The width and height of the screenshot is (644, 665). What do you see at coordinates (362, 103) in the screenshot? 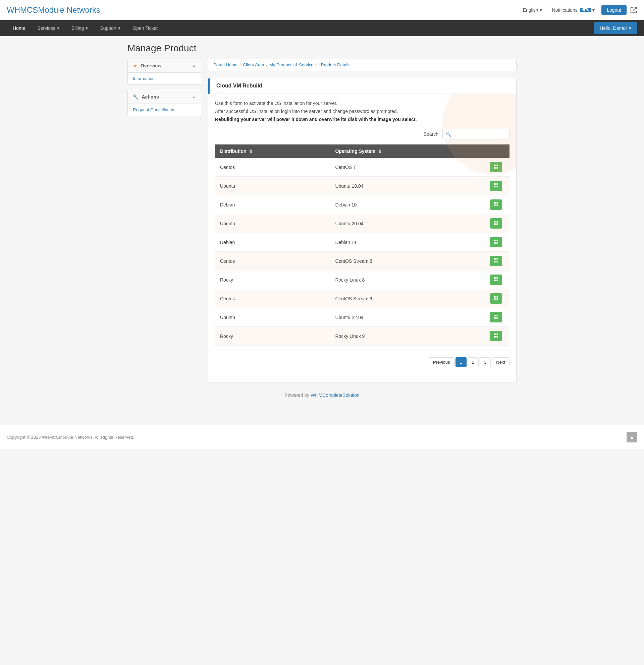
I see `instruction-1: Use this form to activate the OS install…` at bounding box center [362, 103].